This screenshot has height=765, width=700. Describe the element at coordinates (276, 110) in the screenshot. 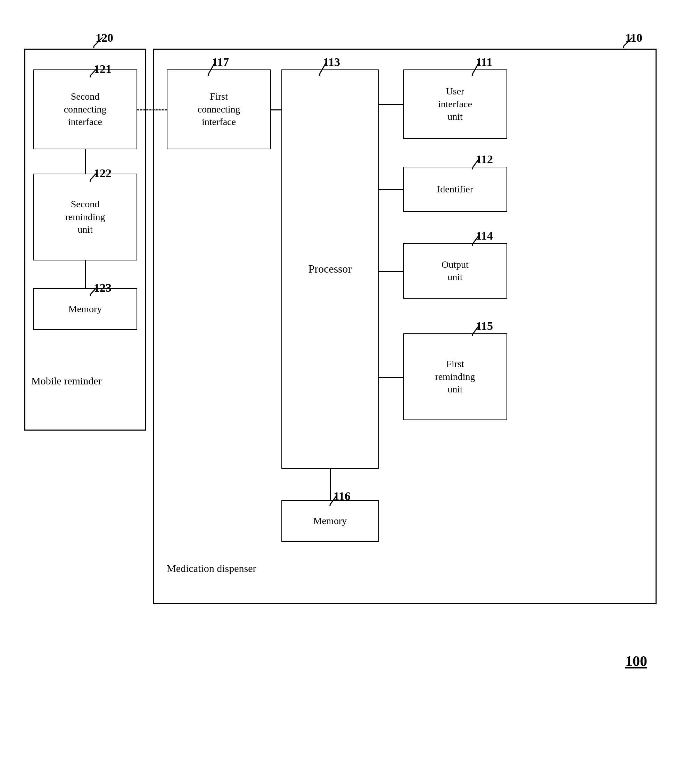

I see `line-117-processor` at that location.